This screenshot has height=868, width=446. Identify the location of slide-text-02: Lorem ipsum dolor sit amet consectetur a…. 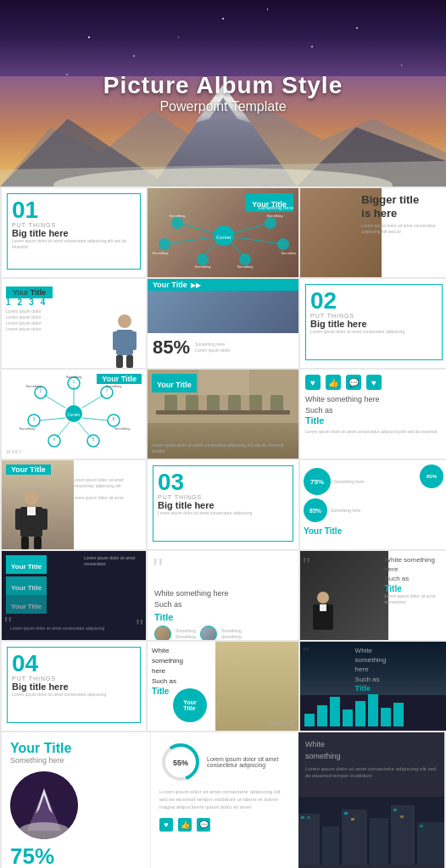
(374, 332).